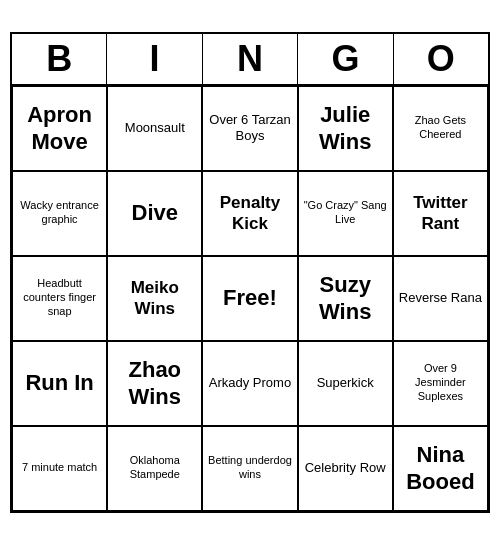 This screenshot has height=544, width=500. What do you see at coordinates (250, 468) in the screenshot?
I see `bingo-cell-22: Betting underdog wins` at bounding box center [250, 468].